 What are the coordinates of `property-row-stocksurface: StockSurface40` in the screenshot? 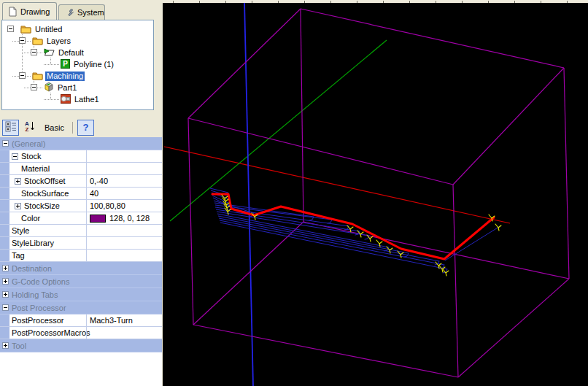 It's located at (81, 194).